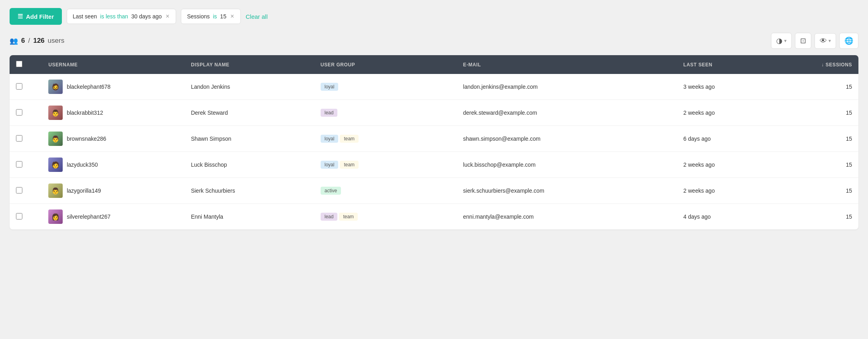 The image size is (868, 339). I want to click on user-group-cell: leadteam, so click(386, 217).